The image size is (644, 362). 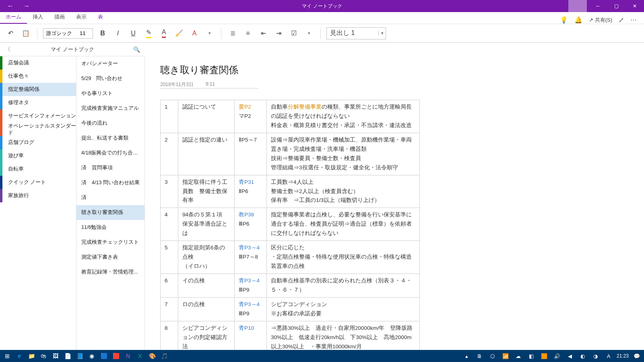 I want to click on indent-button: ⇥, so click(x=279, y=33).